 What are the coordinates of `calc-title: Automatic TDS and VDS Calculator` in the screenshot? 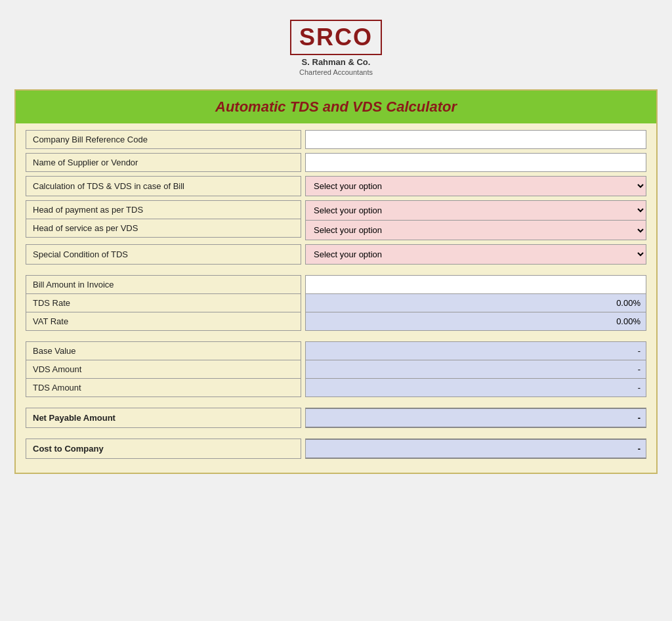 It's located at (336, 106).